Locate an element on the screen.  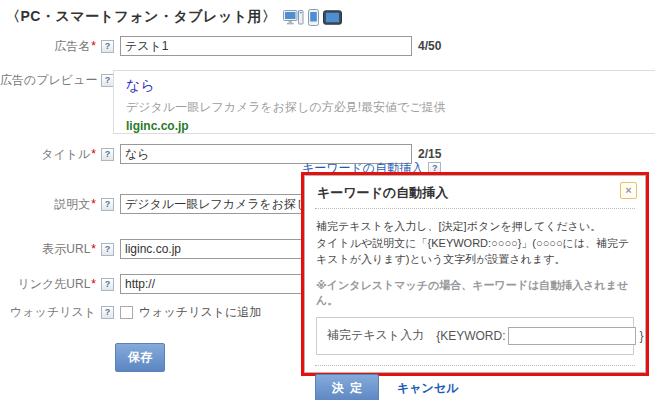
page-header: 〈PC・スマートフォン・タブレット用〉 is located at coordinates (174, 17).